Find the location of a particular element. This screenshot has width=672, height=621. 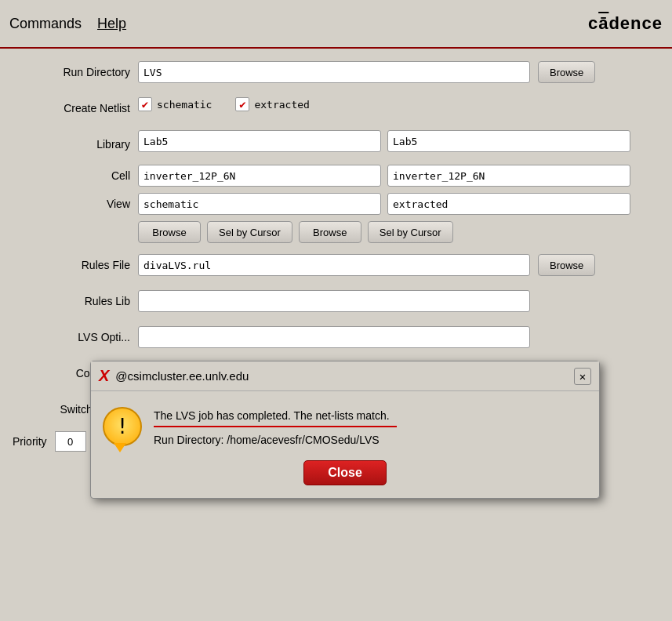

create-netlist-label: Create Netlist is located at coordinates (75, 108).